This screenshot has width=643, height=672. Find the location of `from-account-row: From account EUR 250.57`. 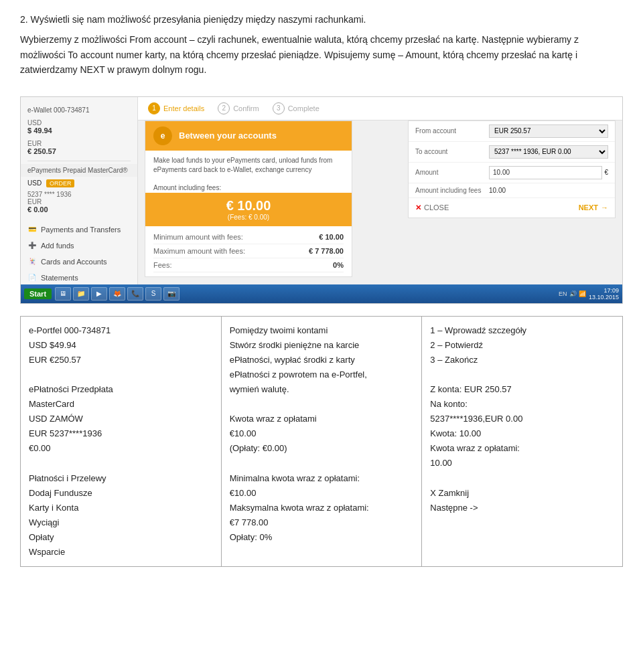

from-account-row: From account EUR 250.57 is located at coordinates (512, 131).